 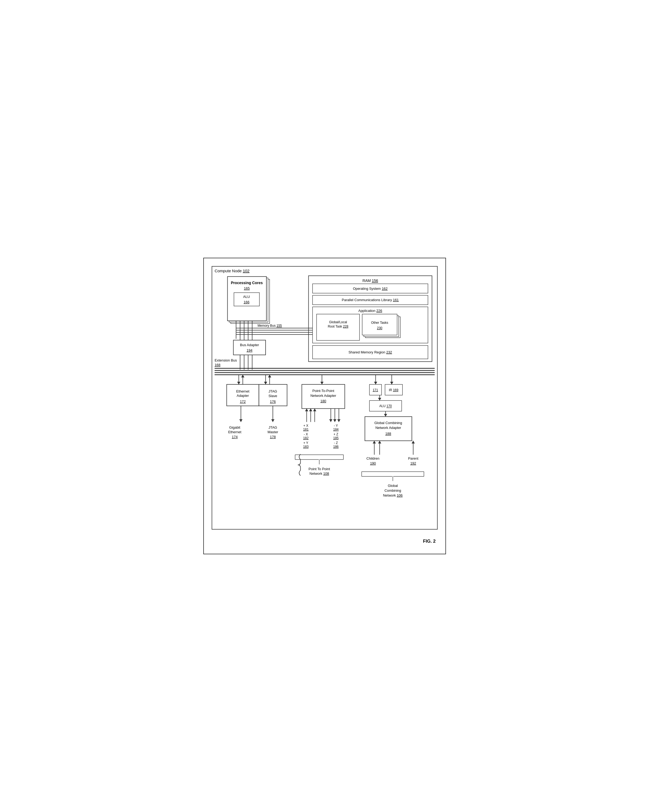 I want to click on root-task-label2: Root Task 228, so click(x=338, y=327).